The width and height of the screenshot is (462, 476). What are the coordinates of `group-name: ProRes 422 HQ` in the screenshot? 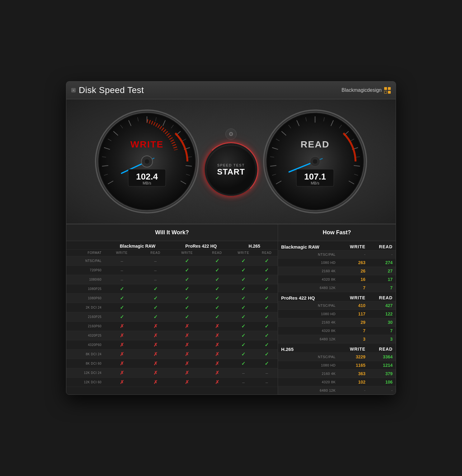 It's located at (308, 297).